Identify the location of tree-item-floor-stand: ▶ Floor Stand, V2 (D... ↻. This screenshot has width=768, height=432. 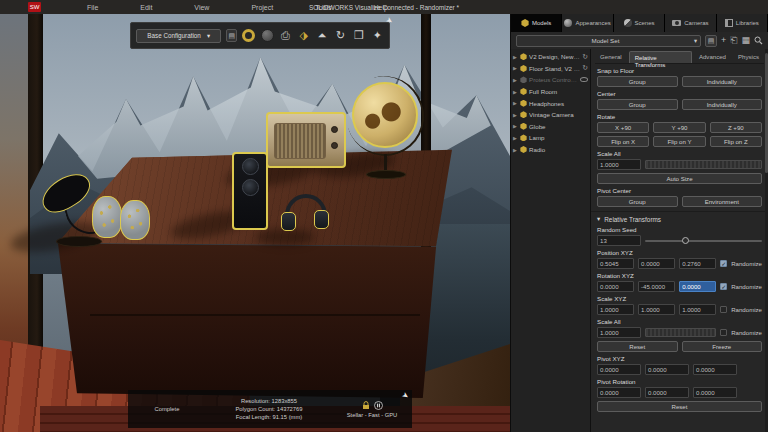
(550, 69).